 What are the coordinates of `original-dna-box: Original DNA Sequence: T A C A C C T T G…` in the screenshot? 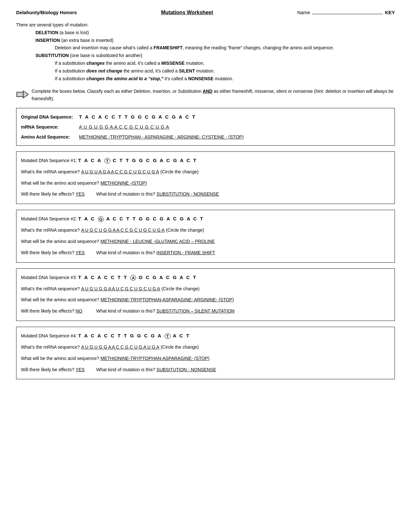 It's located at (206, 127).